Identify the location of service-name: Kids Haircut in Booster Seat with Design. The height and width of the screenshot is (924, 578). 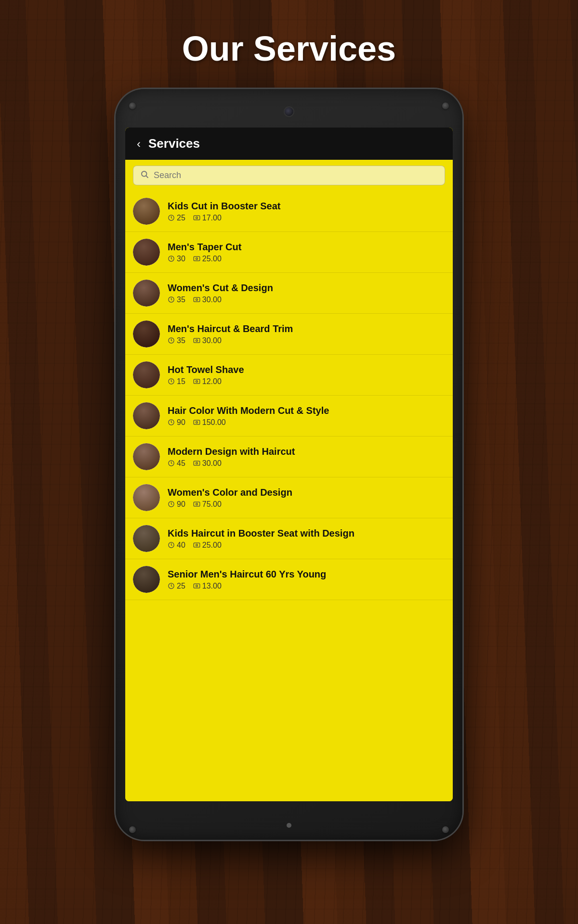
(306, 533).